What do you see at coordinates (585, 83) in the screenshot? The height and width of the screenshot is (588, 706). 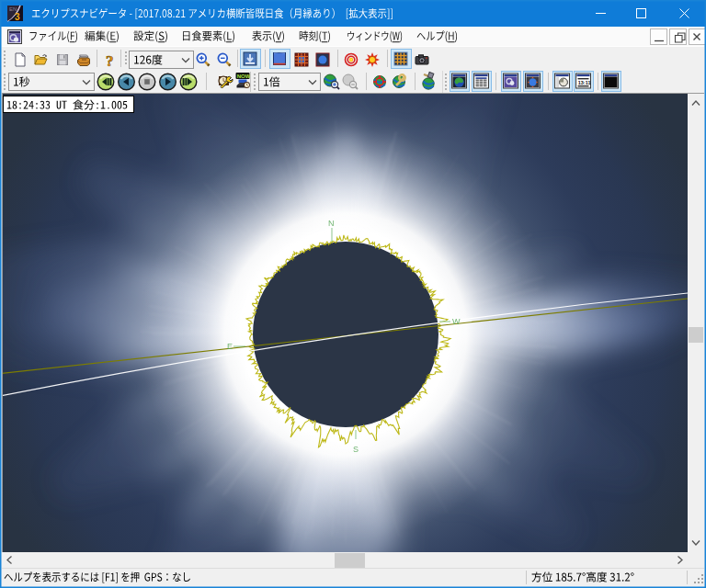 I see `svg-text: 13:11` at bounding box center [585, 83].